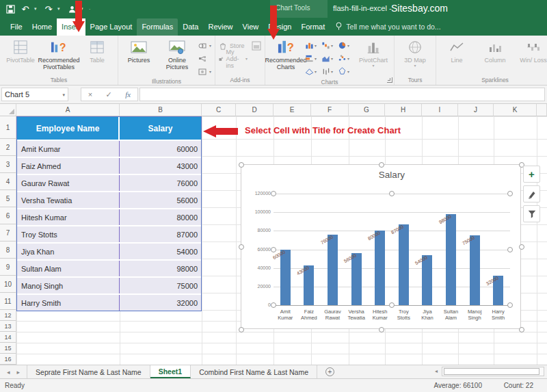 The image size is (547, 392). What do you see at coordinates (403, 110) in the screenshot?
I see `column-header-H: H` at bounding box center [403, 110].